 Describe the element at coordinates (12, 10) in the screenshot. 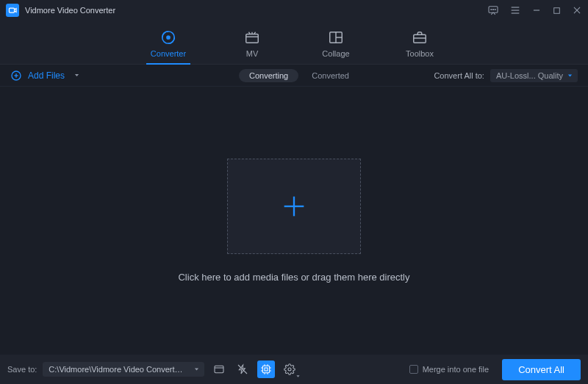

I see `app-logo` at that location.